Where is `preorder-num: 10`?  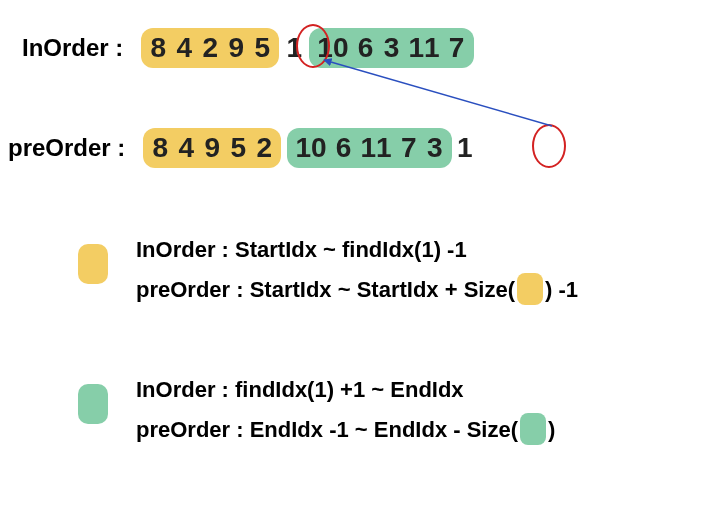 preorder-num: 10 is located at coordinates (310, 148).